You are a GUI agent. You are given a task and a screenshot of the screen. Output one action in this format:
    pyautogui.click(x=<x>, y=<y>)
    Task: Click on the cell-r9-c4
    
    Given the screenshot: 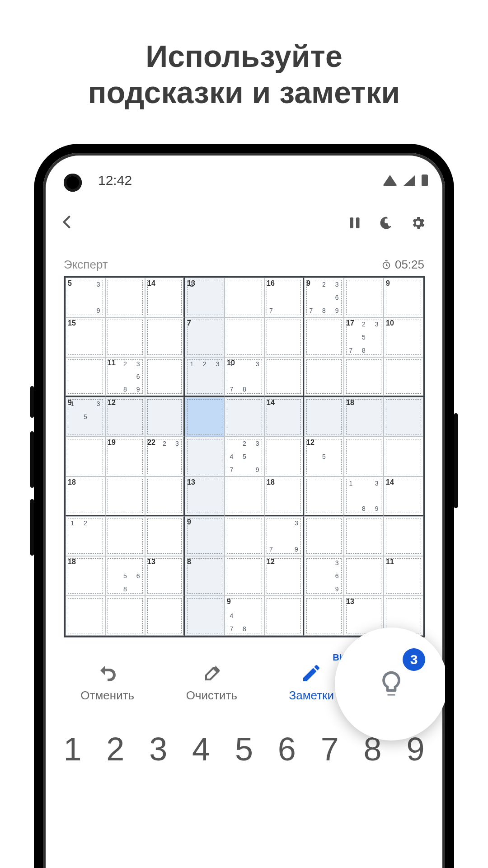 What is the action you would take?
    pyautogui.click(x=205, y=616)
    